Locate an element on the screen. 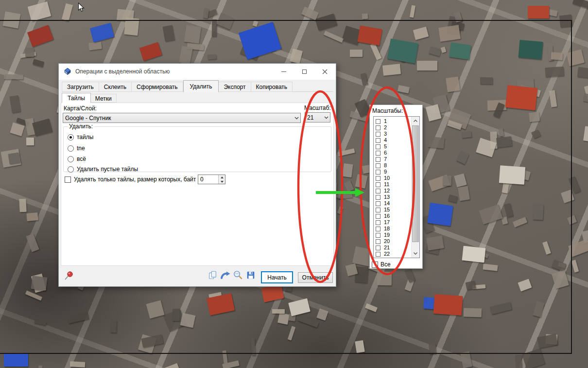  magnifier-icon is located at coordinates (238, 275).